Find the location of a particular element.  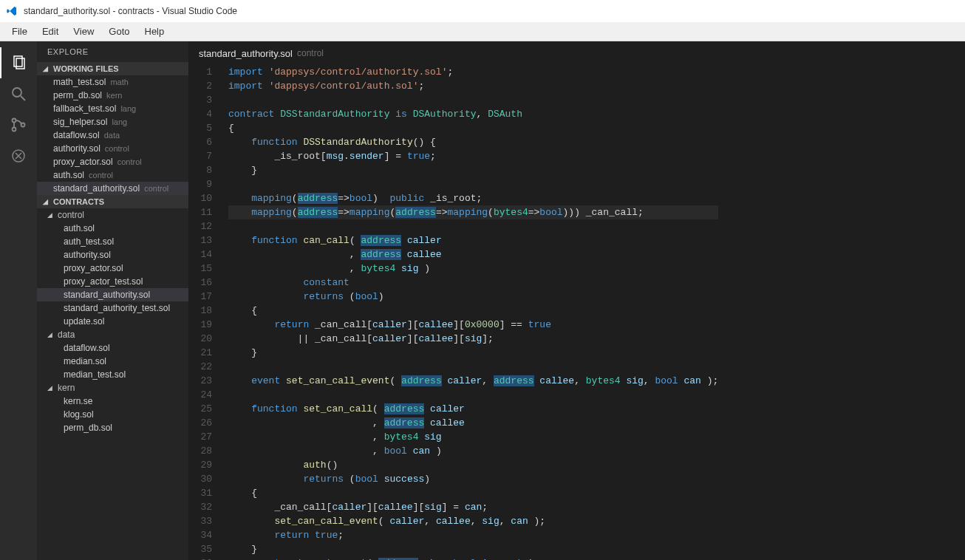

folder-name: control is located at coordinates (71, 215).